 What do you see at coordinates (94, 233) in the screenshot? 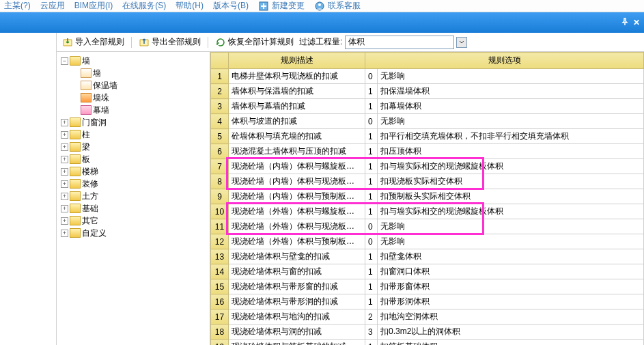
I see `tree-node: 自定义` at bounding box center [94, 233].